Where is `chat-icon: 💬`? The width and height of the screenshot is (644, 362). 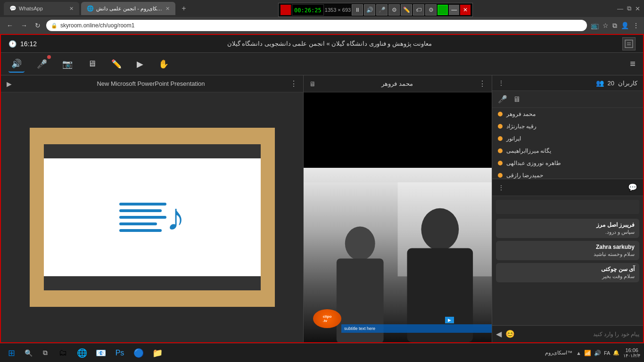
chat-icon: 💬 is located at coordinates (633, 188).